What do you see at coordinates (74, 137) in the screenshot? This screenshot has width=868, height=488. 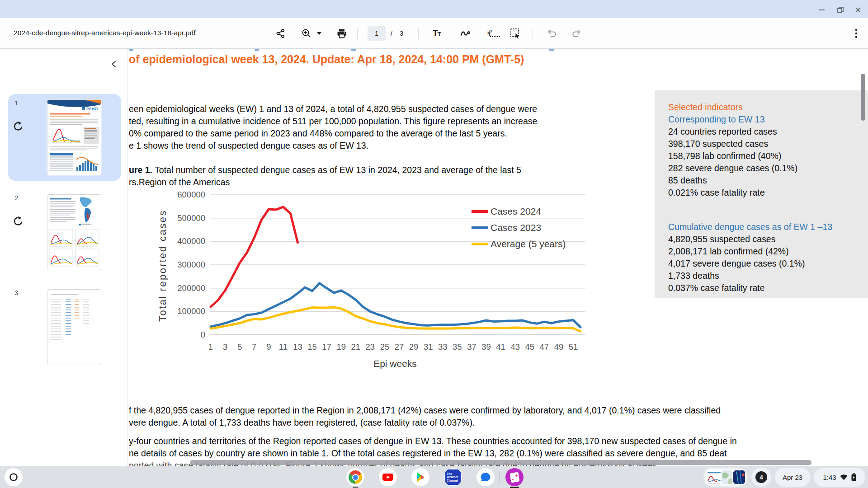 I see `page-1-preview: PAHO` at bounding box center [74, 137].